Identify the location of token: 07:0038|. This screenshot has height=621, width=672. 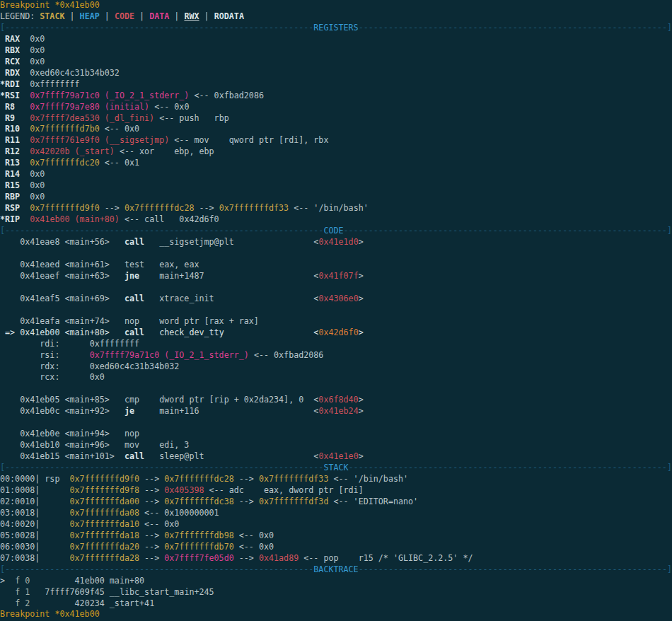
(35, 558).